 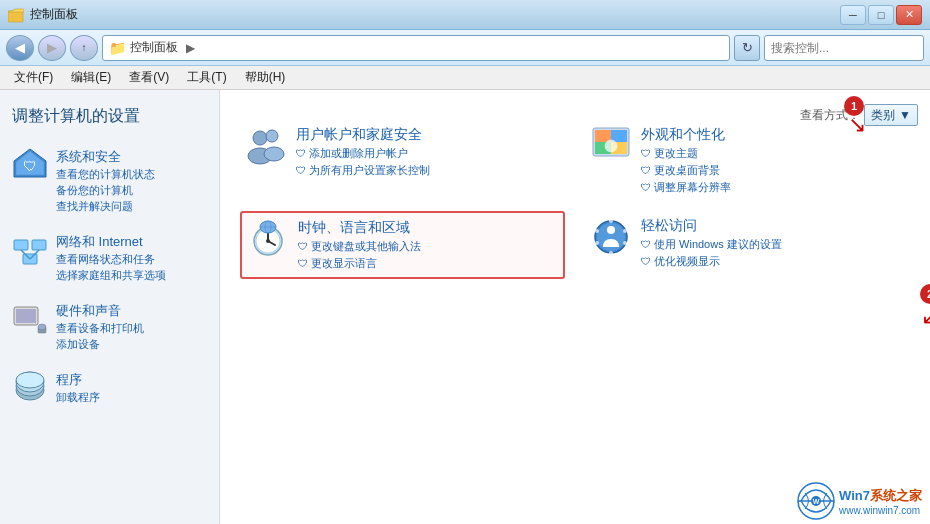 I want to click on appearance-link-1: 🛡 更改主题, so click(x=772, y=154).